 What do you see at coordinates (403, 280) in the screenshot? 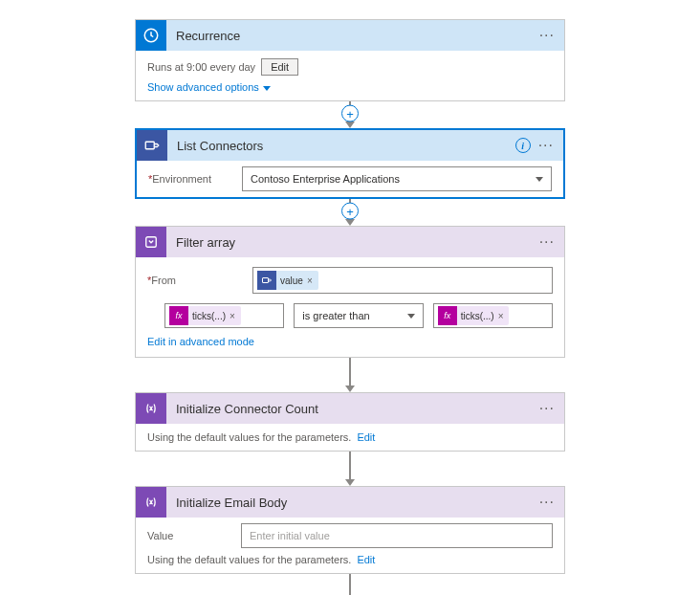
I see `from-input: value ×` at bounding box center [403, 280].